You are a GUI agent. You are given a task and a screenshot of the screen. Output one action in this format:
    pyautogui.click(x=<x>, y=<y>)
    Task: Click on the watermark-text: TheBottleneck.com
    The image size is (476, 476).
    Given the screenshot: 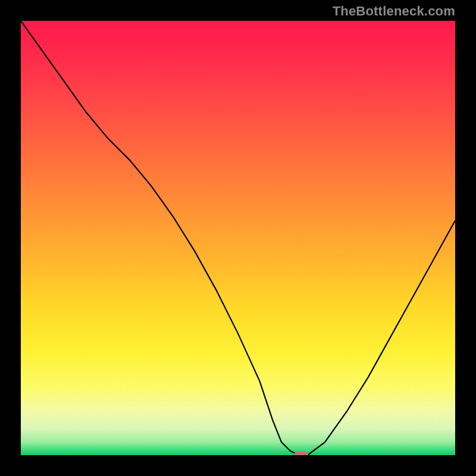 What is the action you would take?
    pyautogui.click(x=394, y=11)
    